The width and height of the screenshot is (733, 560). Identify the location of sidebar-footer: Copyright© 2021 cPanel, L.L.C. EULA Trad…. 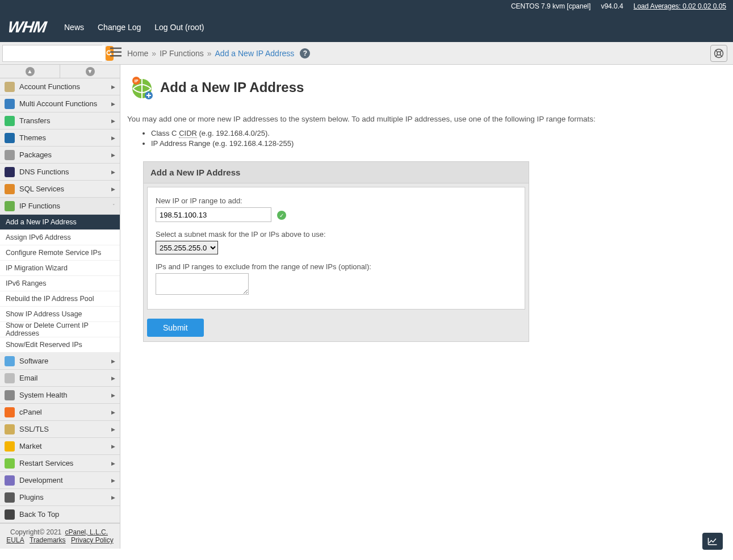
(60, 536).